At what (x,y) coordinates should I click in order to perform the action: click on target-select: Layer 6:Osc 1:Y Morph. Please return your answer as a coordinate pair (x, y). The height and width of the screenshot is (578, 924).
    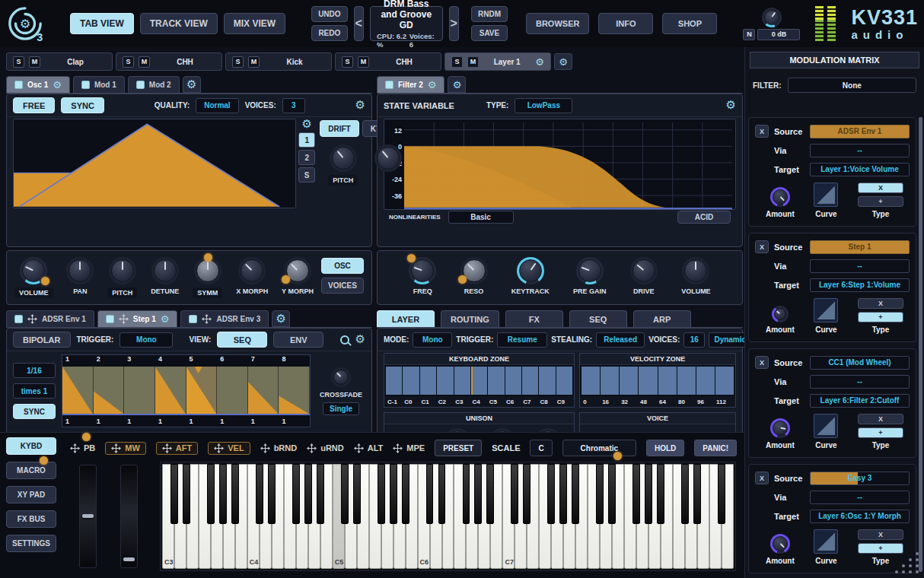
    Looking at the image, I should click on (860, 516).